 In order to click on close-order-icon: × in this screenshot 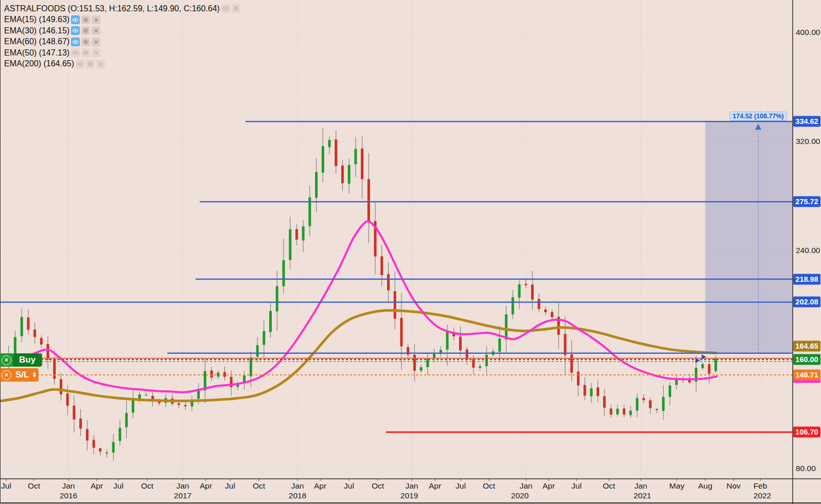, I will do `click(6, 360)`.